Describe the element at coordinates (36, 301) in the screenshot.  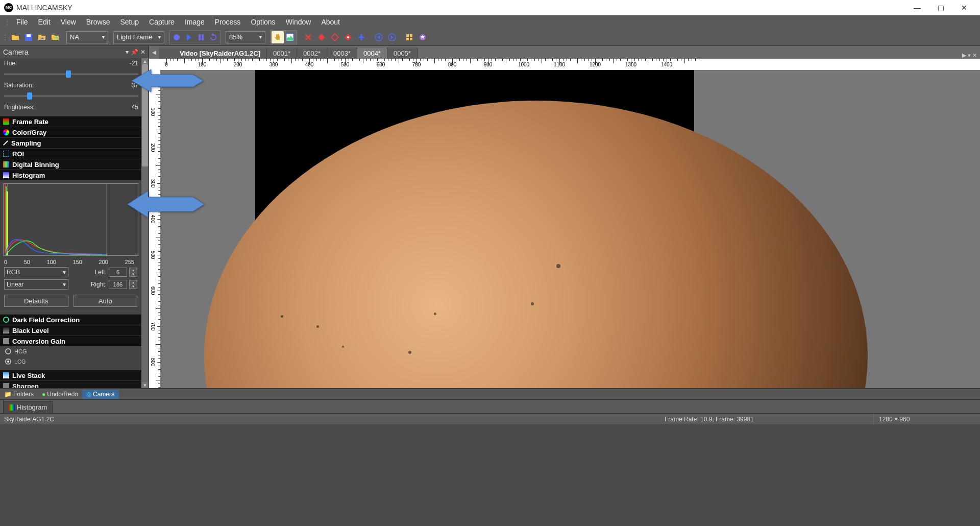
I see `histogram-defaults-button: Defaults` at that location.